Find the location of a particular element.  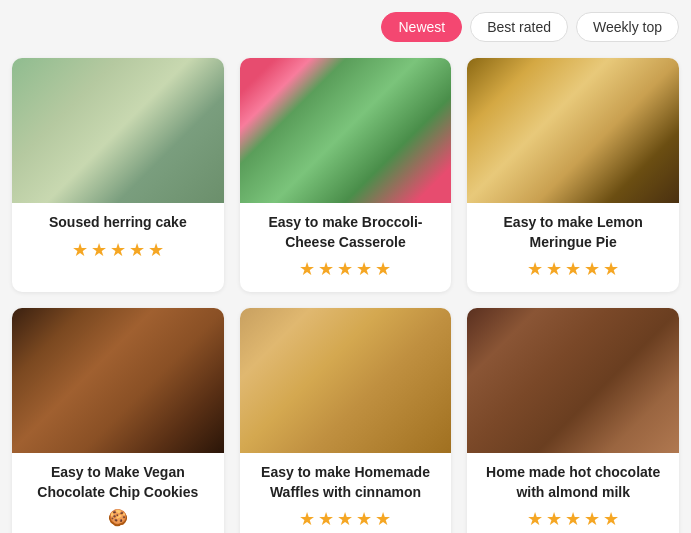

recipe-title: Easy to make Homemade Waffles with cinna… is located at coordinates (346, 482).